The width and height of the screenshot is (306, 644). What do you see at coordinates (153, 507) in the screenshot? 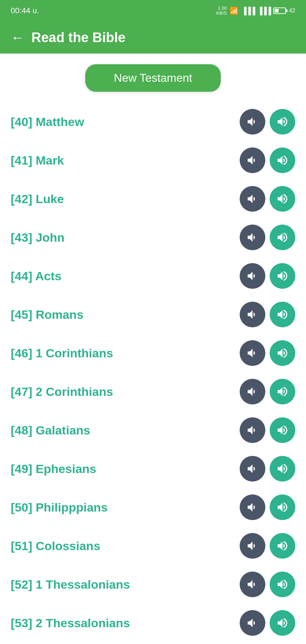
I see `book-row: [50] Philipppians` at bounding box center [153, 507].